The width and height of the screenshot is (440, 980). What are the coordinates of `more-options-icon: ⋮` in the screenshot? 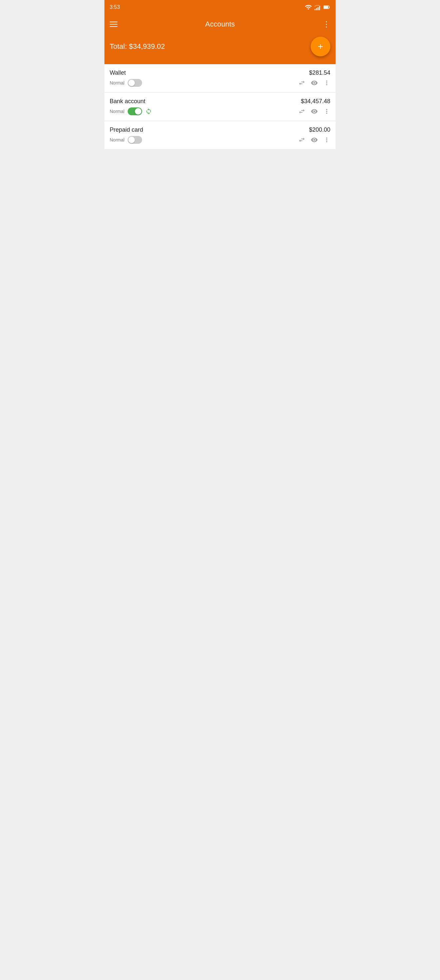 It's located at (326, 24).